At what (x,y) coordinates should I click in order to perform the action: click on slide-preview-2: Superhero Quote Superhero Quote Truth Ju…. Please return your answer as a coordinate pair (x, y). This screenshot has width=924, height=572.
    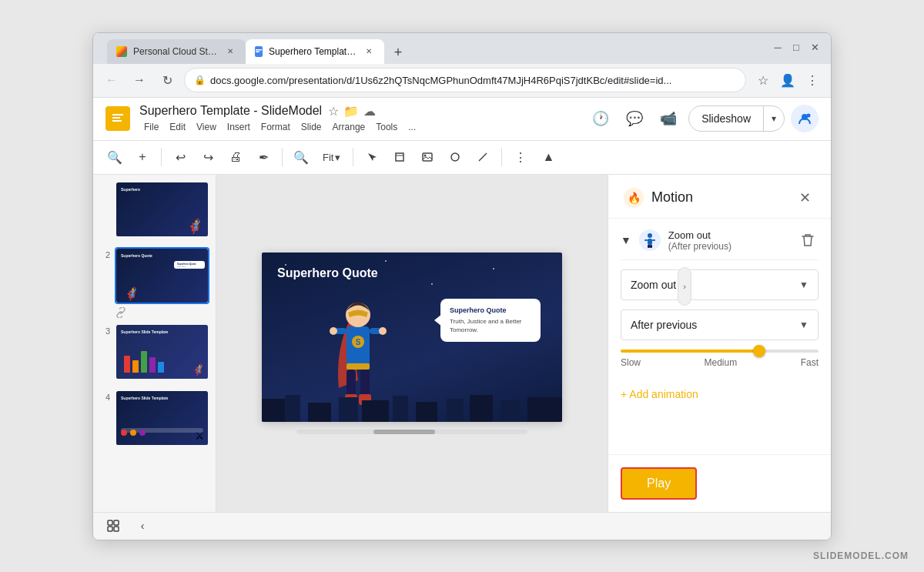
    Looking at the image, I should click on (162, 276).